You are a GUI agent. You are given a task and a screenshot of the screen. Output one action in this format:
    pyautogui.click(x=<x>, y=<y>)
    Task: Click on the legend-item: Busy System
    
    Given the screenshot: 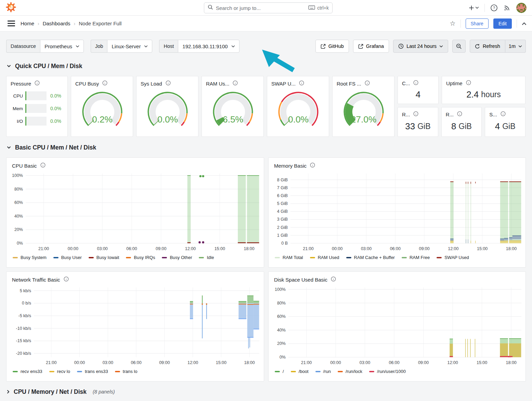 What is the action you would take?
    pyautogui.click(x=29, y=257)
    